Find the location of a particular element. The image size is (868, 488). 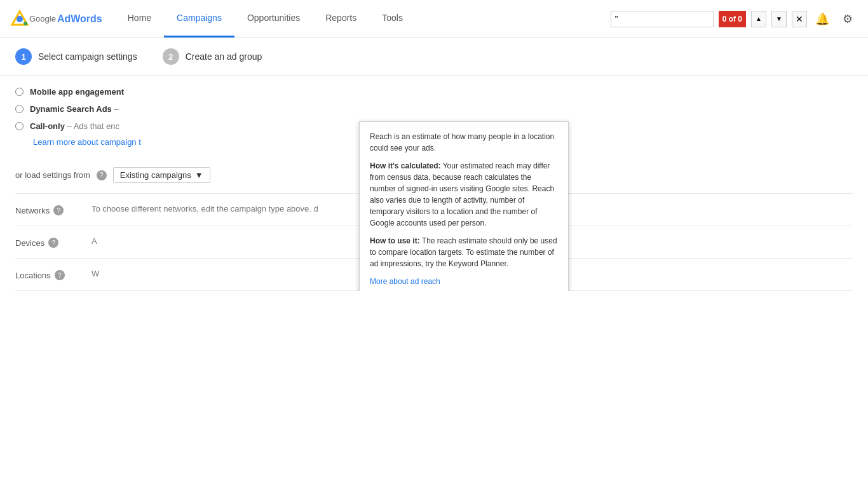

tooltip-link-ad-reach: More about ad reach is located at coordinates (464, 281).